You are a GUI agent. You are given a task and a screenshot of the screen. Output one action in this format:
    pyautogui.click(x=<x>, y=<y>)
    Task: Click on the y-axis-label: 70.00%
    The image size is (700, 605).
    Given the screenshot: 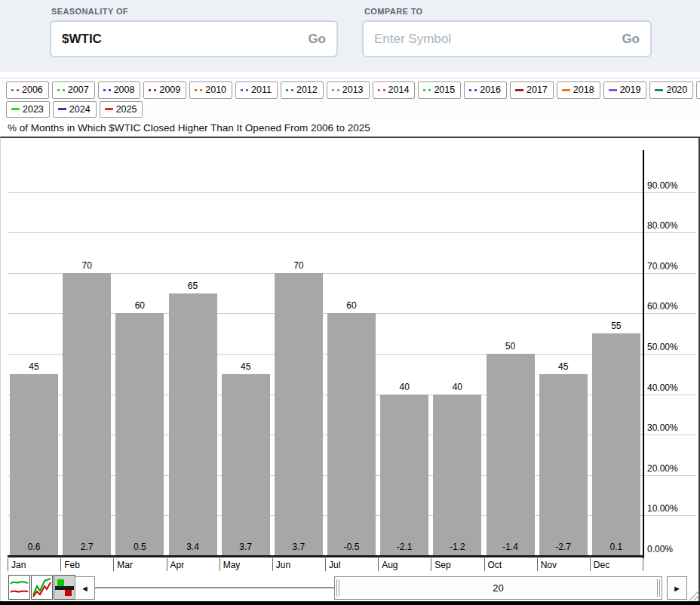 What is the action you would take?
    pyautogui.click(x=671, y=266)
    